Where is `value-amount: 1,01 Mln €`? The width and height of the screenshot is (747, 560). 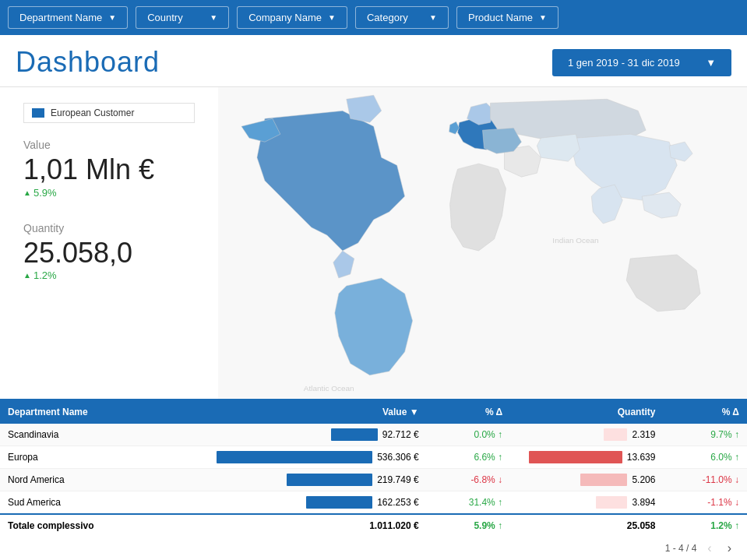 value-amount: 1,01 Mln € is located at coordinates (109, 170).